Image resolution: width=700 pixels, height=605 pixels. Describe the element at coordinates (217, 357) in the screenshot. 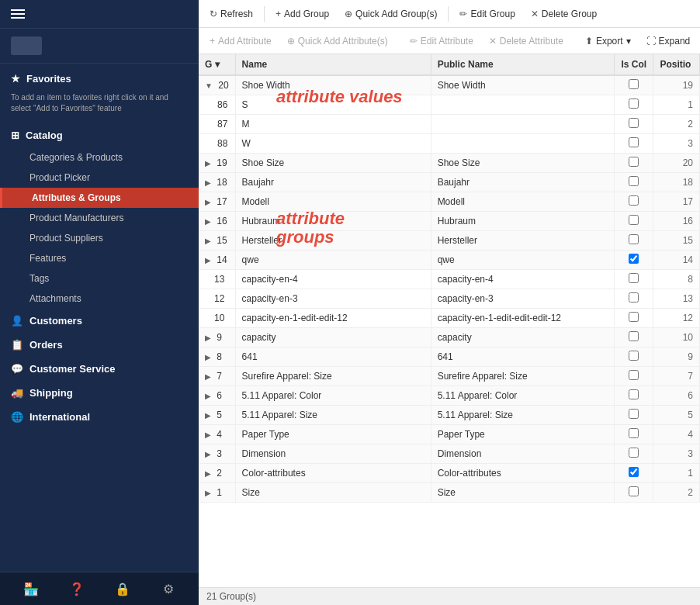

I see `cell-expand: ▶ 8` at that location.